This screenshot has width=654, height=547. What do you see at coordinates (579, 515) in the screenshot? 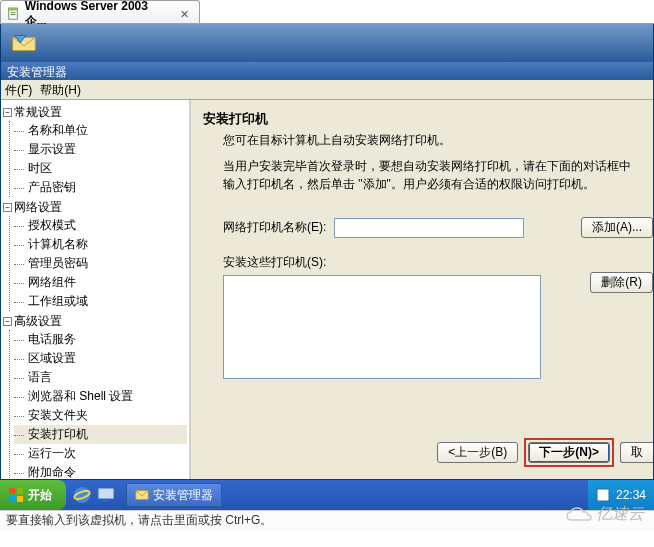
I see `cloud-icon` at bounding box center [579, 515].